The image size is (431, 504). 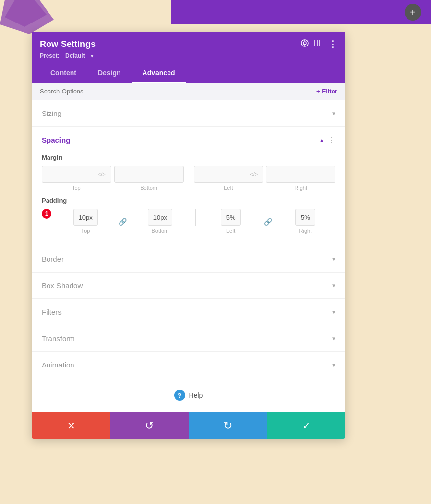 What do you see at coordinates (189, 73) in the screenshot?
I see `tab-bar: Content Design Advanced` at bounding box center [189, 73].